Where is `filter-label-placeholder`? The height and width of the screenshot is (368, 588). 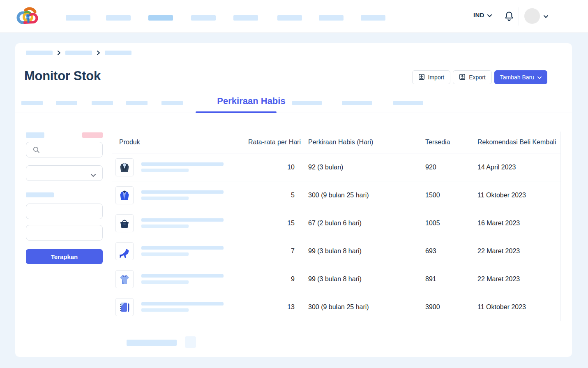
filter-label-placeholder is located at coordinates (40, 195).